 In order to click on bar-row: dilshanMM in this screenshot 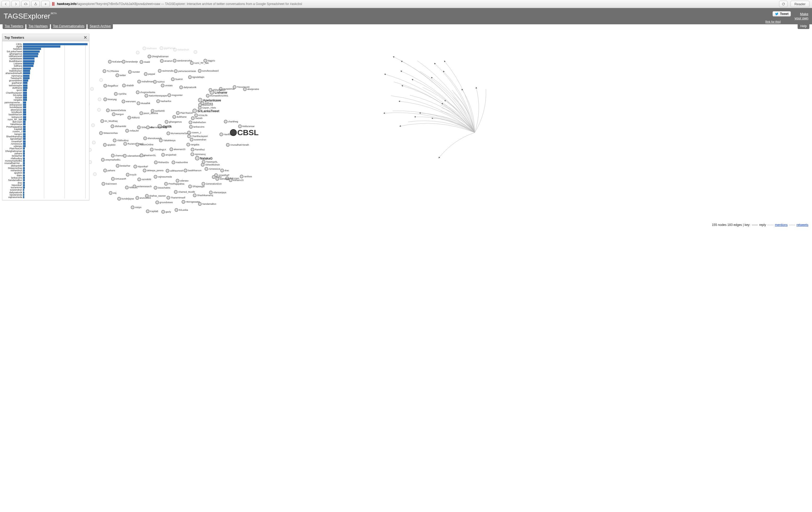, I will do `click(45, 165)`.